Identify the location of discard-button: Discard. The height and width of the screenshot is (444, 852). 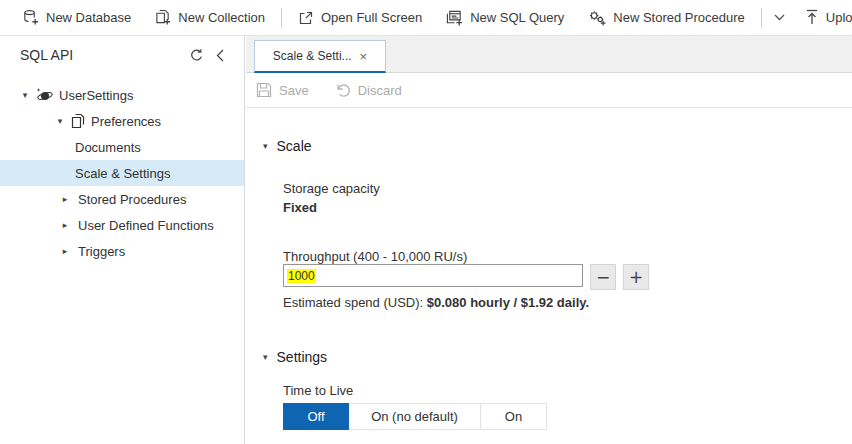
(368, 90).